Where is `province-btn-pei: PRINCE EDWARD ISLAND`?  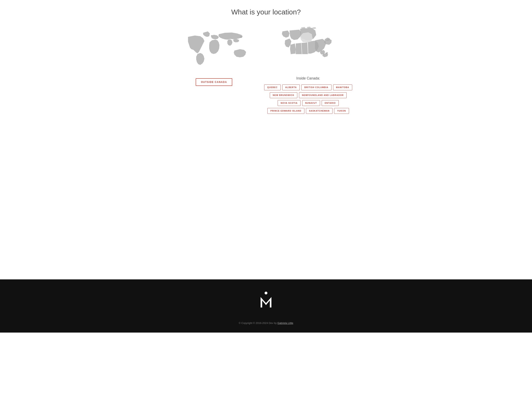 province-btn-pei: PRINCE EDWARD ISLAND is located at coordinates (286, 111).